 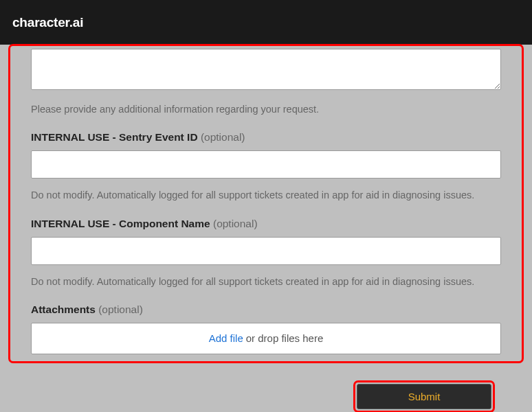 What do you see at coordinates (424, 397) in the screenshot?
I see `submit-button: Submit` at bounding box center [424, 397].